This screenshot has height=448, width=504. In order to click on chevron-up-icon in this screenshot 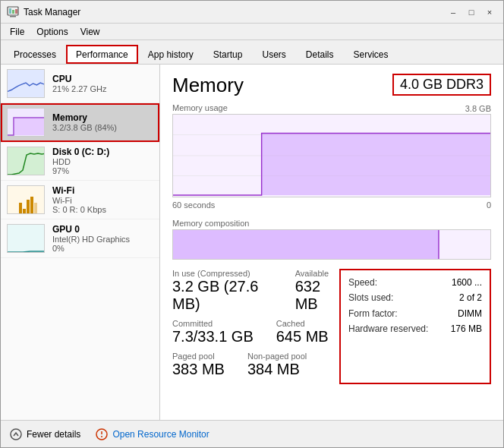, I will do `click(16, 434)`.